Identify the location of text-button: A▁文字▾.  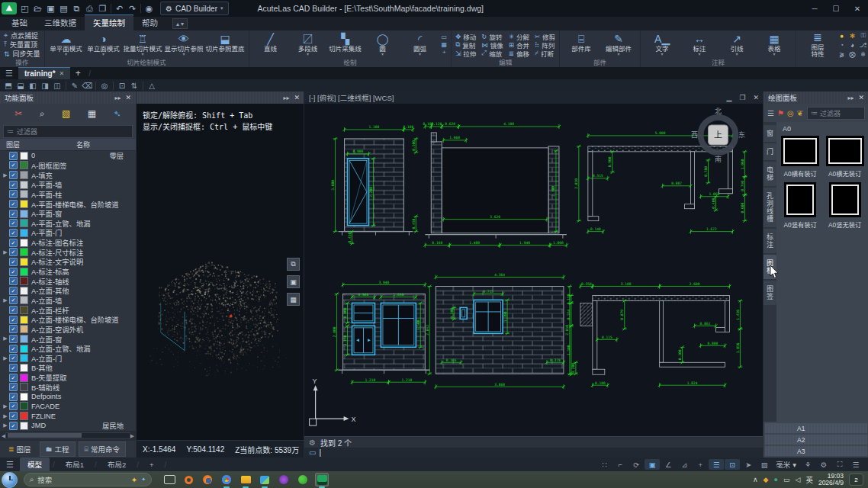
(662, 45).